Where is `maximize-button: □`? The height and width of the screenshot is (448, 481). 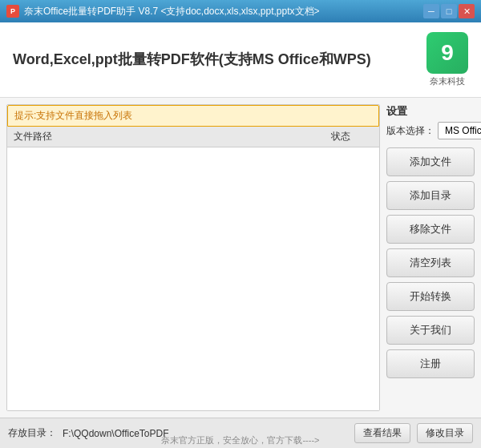
maximize-button: □ is located at coordinates (449, 11).